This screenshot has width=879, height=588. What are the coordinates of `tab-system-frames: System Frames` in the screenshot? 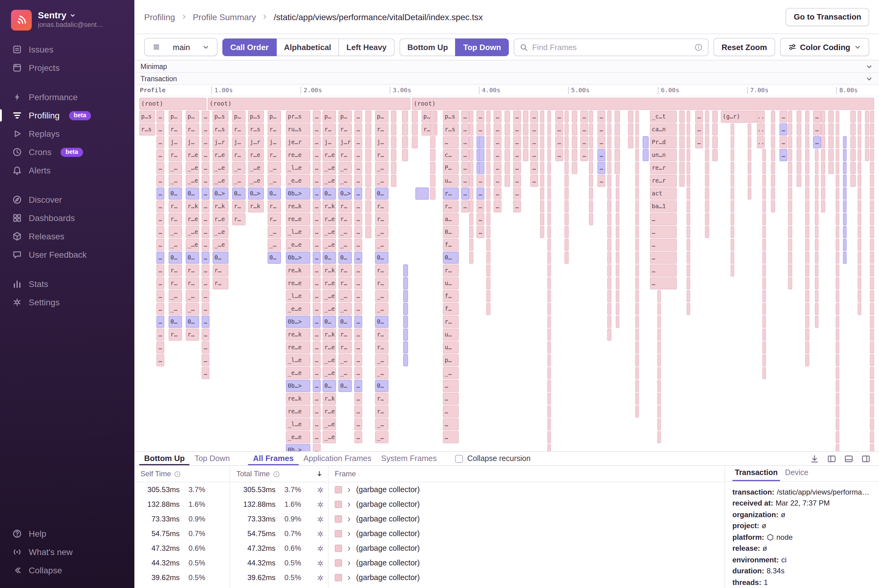 It's located at (409, 459).